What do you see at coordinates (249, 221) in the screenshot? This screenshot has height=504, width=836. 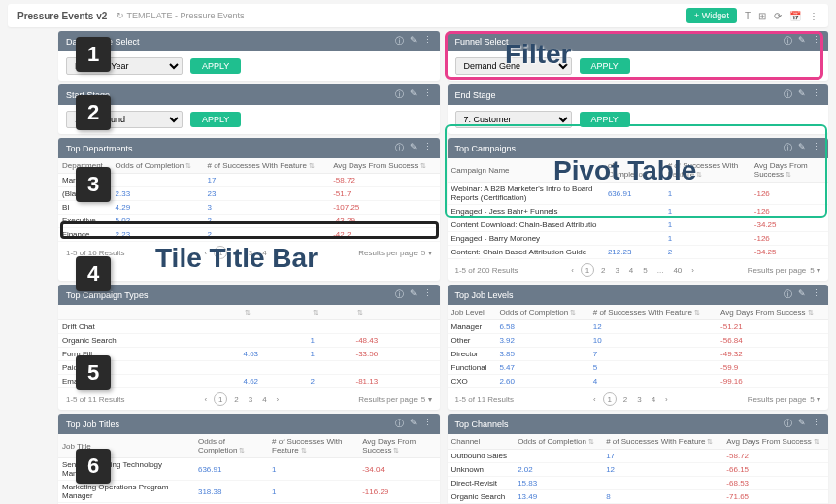 I see `table-row: Executive5.022-43.29` at bounding box center [249, 221].